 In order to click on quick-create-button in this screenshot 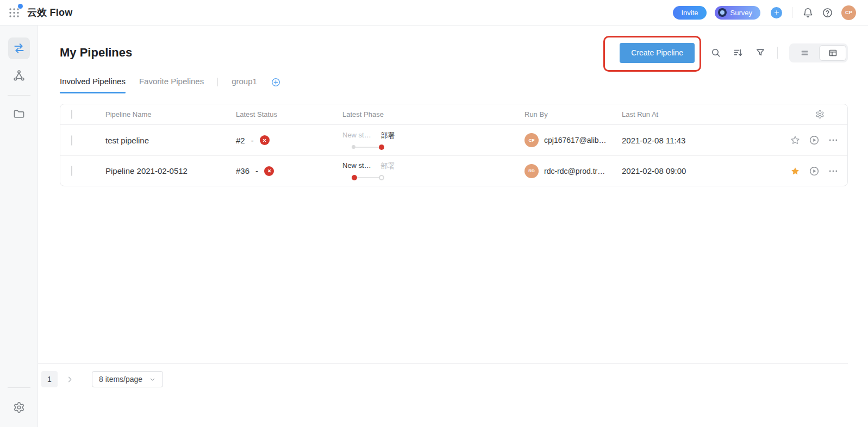, I will do `click(776, 13)`.